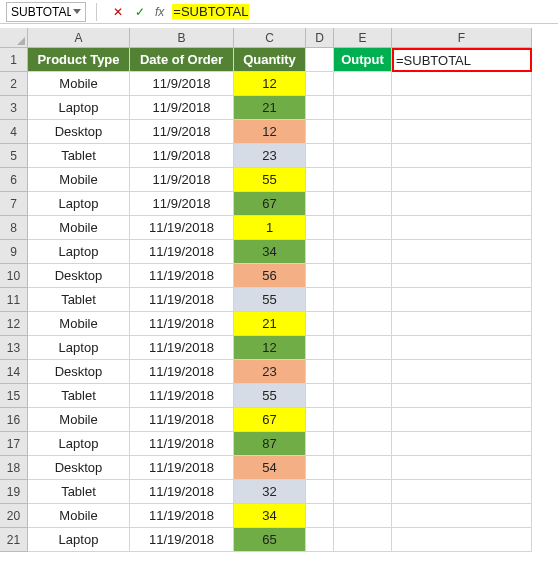  Describe the element at coordinates (270, 84) in the screenshot. I see `cell-C2: 12` at that location.